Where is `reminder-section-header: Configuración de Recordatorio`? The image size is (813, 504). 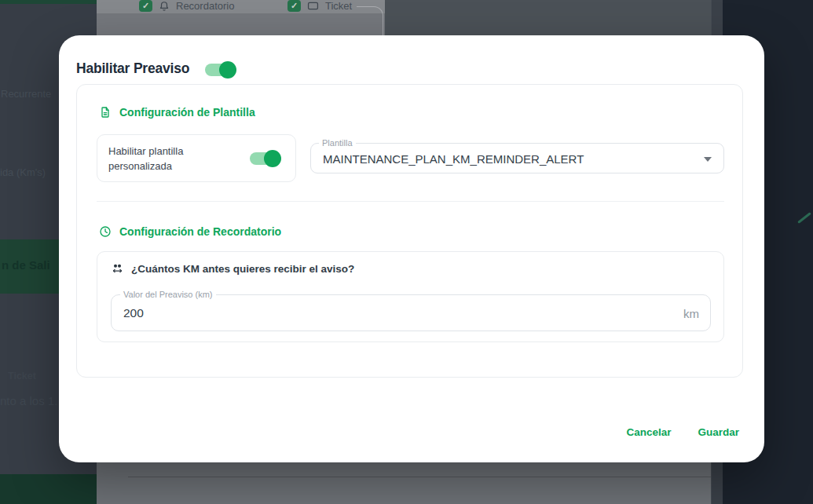
reminder-section-header: Configuración de Recordatorio is located at coordinates (190, 232).